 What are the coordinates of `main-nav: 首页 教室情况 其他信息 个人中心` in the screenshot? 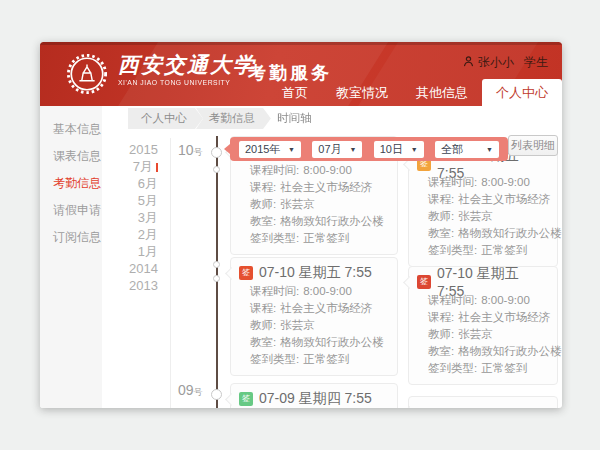 It's located at (415, 92).